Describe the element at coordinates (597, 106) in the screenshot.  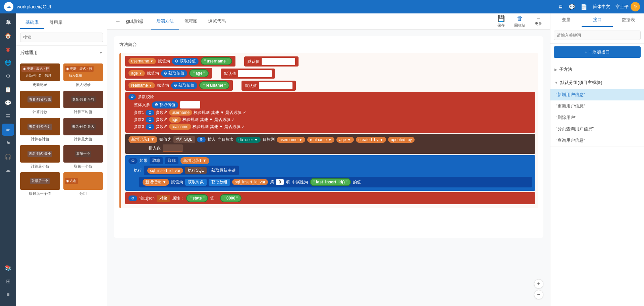
I see `interface-item-update-user: "更新用户信息"` at that location.